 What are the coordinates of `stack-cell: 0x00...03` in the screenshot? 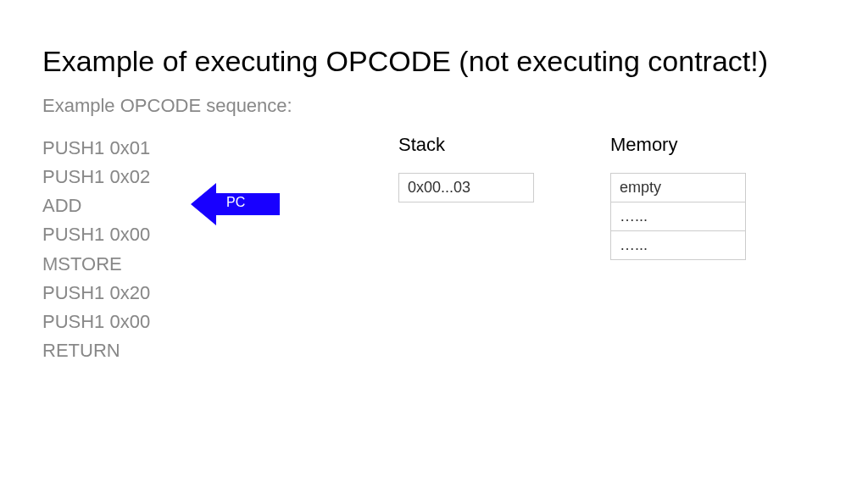 It's located at (466, 188).